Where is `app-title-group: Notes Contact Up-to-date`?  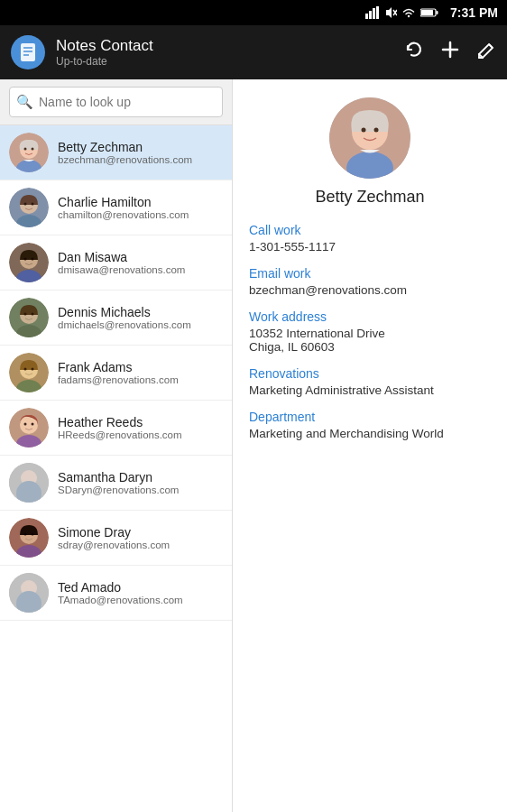 app-title-group: Notes Contact Up-to-date is located at coordinates (225, 52).